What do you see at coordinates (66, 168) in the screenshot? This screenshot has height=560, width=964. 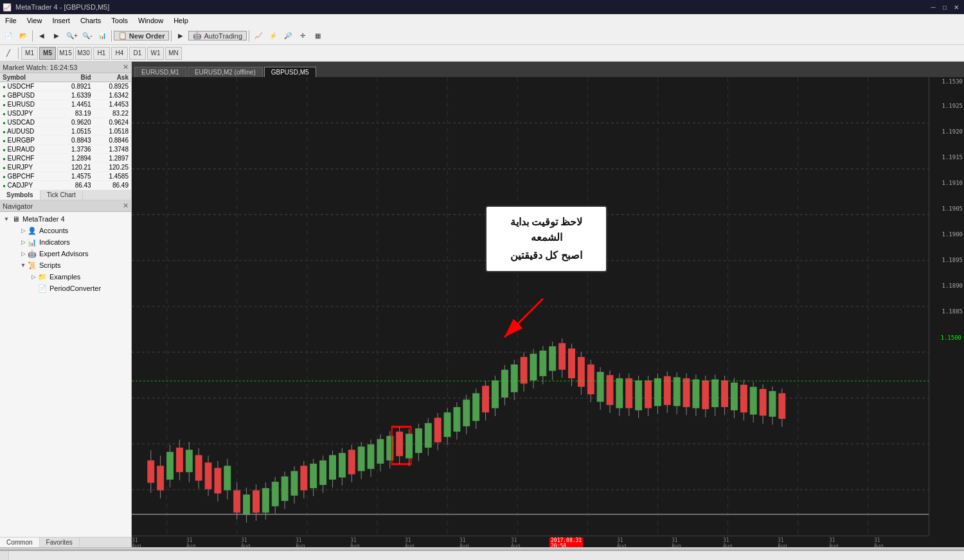 I see `market-watch-row: ● EURJPY 120.21 120.25` at bounding box center [66, 168].